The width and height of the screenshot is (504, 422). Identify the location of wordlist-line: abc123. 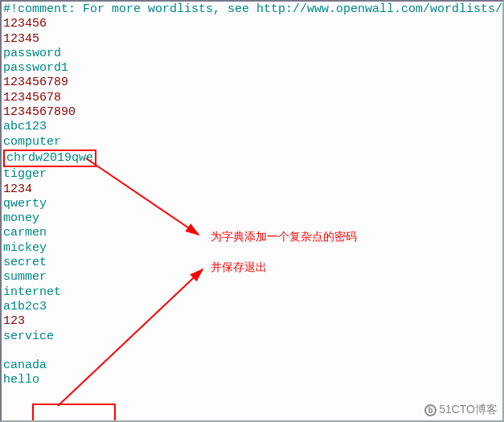
(252, 127).